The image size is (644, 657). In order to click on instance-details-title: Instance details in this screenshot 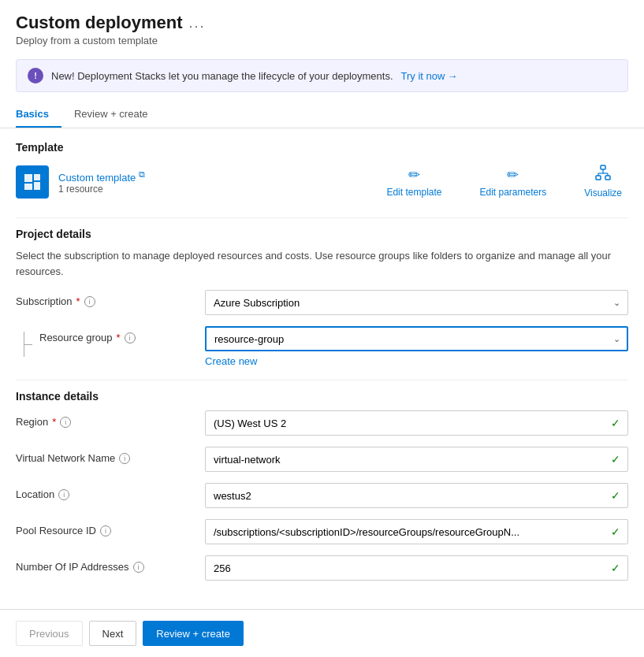, I will do `click(322, 396)`.